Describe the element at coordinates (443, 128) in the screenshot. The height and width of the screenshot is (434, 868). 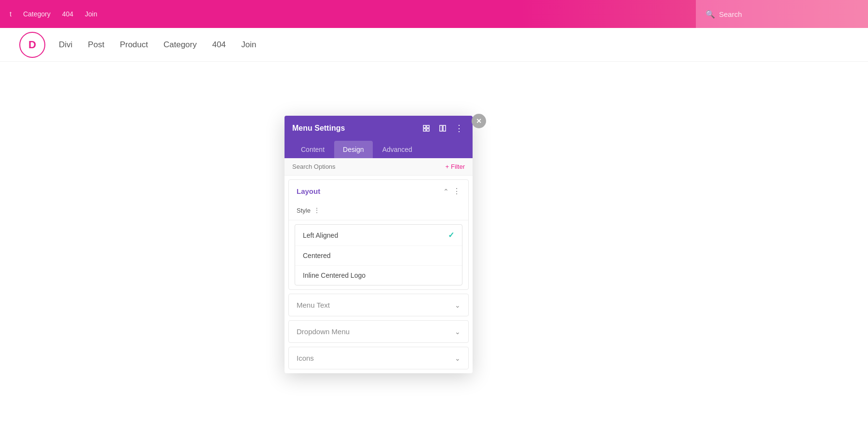
I see `columns-icon` at that location.